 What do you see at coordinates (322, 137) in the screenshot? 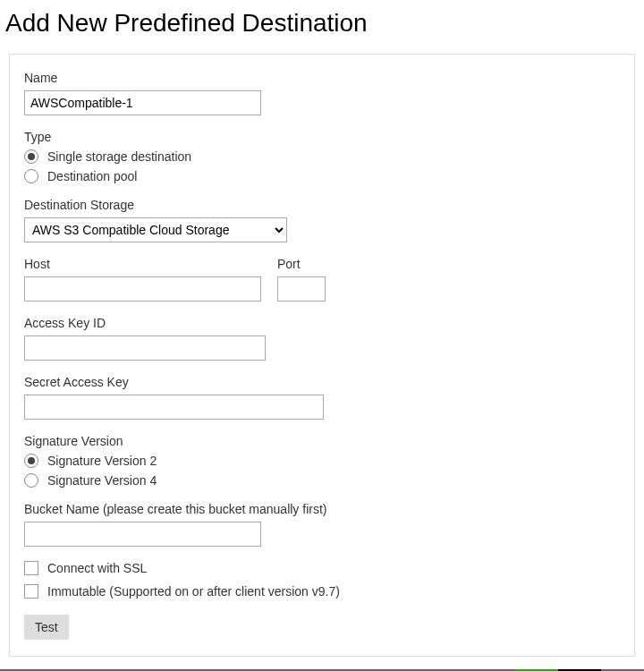
I see `type-label: Type` at bounding box center [322, 137].